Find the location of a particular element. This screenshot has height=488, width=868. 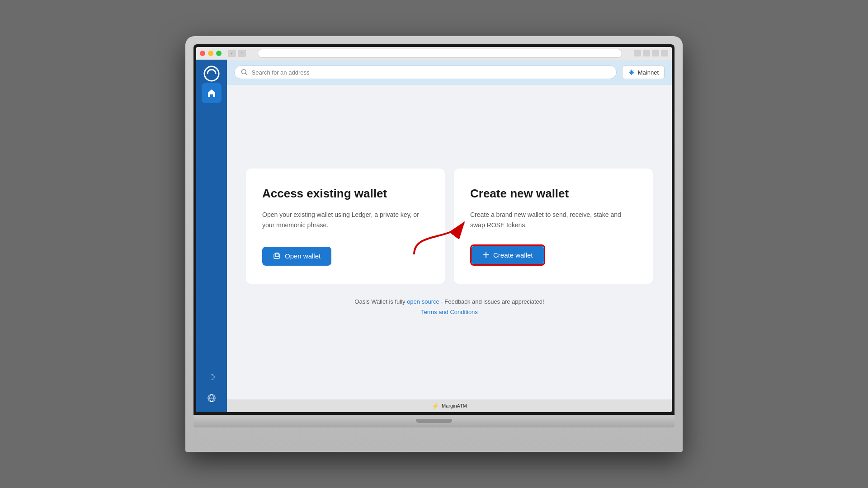

create-wallet-button: Create wallet is located at coordinates (508, 255).